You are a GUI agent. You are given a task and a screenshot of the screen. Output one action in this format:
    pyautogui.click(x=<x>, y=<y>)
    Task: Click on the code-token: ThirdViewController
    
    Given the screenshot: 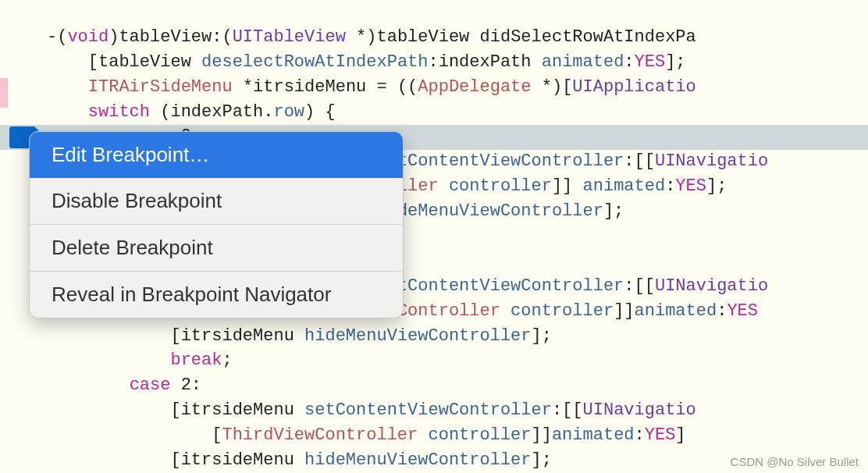 What is the action you would take?
    pyautogui.click(x=320, y=436)
    